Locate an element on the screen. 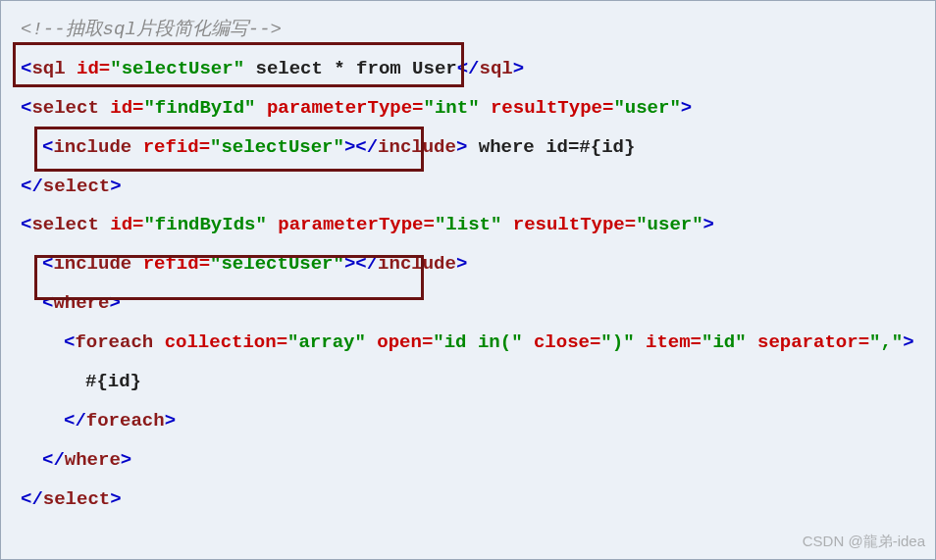 This screenshot has height=560, width=936. select2-open: <select id="findByIds" parameterType="li… is located at coordinates (468, 226).